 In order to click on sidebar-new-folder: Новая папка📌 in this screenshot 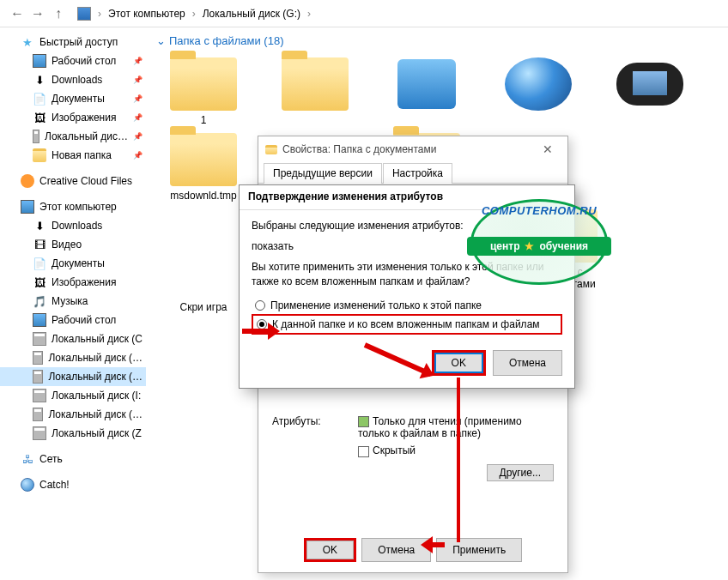, I will do `click(73, 155)`.